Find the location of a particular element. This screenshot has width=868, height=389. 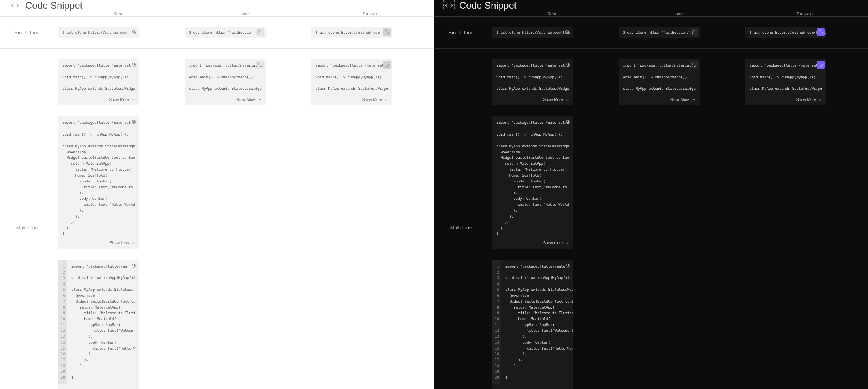

snippet-single-rest: $ git clone https://github.com/flu is located at coordinates (533, 32).